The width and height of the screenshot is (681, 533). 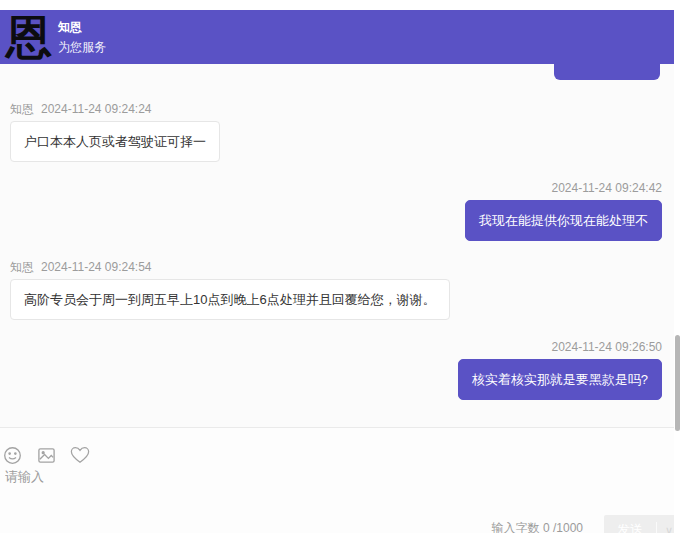 What do you see at coordinates (642, 524) in the screenshot?
I see `send-button: 发送 ∨` at bounding box center [642, 524].